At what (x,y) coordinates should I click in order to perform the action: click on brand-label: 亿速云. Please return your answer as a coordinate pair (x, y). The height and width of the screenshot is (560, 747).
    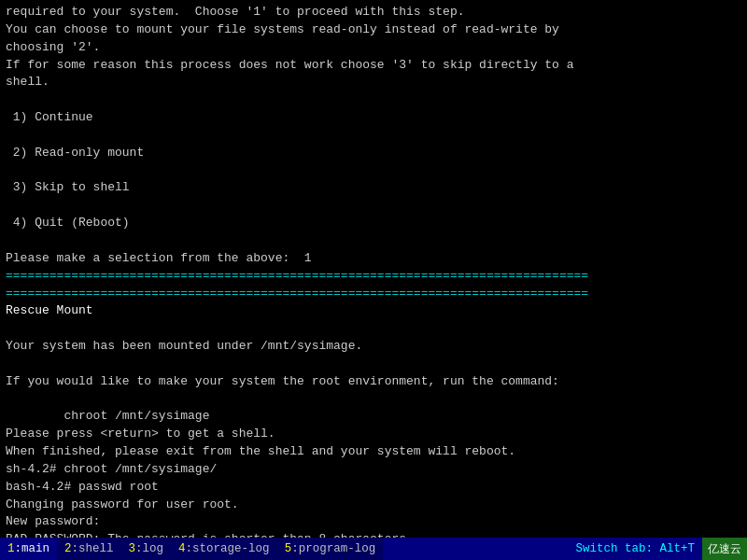
    Looking at the image, I should click on (725, 549).